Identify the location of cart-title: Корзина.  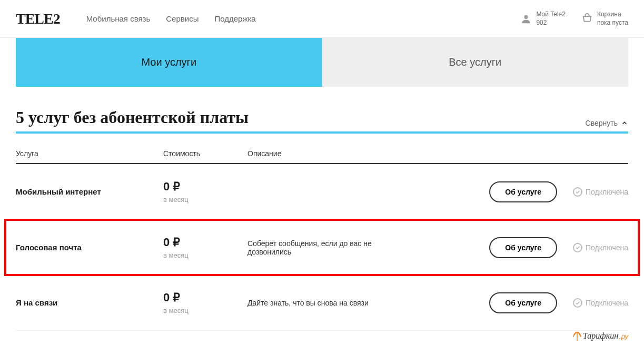
(613, 15).